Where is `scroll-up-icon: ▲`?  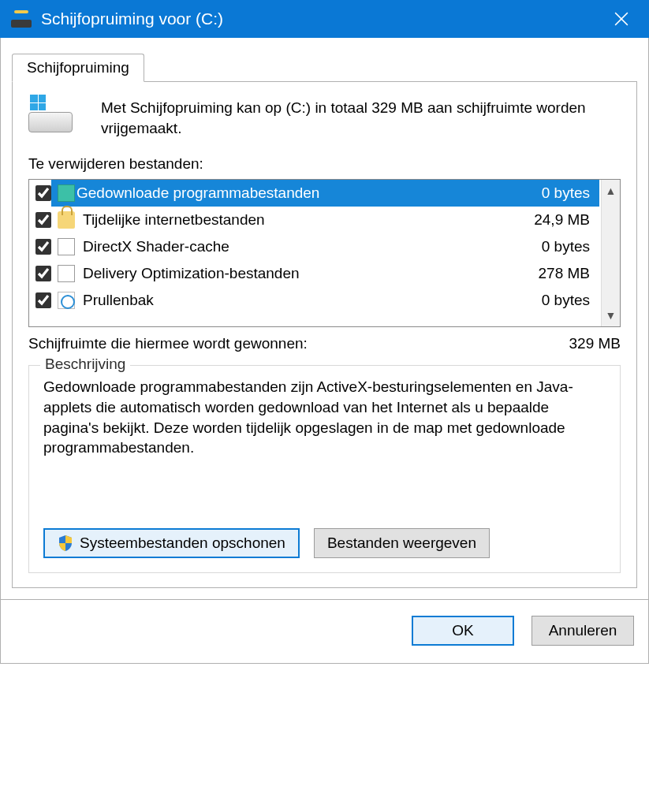 scroll-up-icon: ▲ is located at coordinates (610, 191).